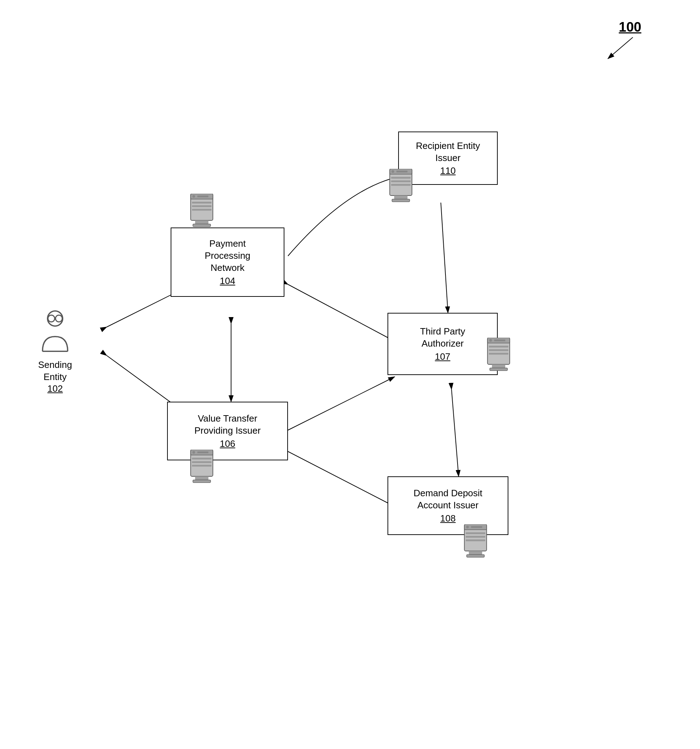 Image resolution: width=700 pixels, height=749 pixels. Describe the element at coordinates (401, 187) in the screenshot. I see `recipient-entity-server` at that location.